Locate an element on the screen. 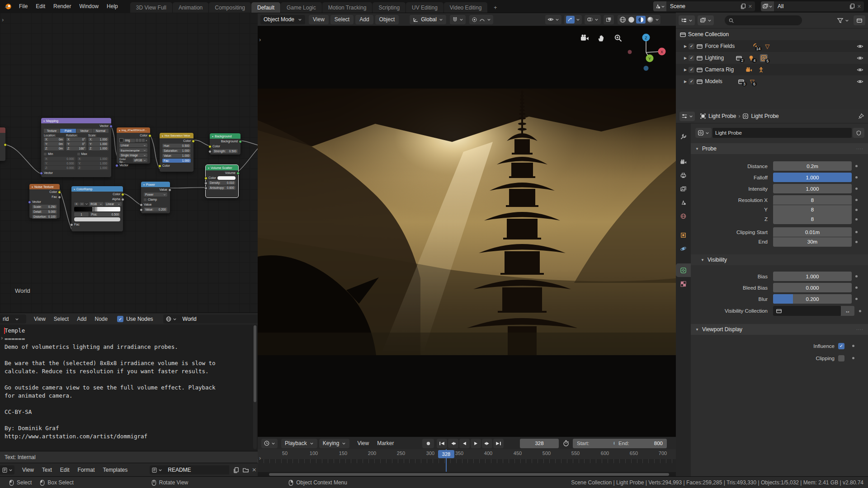 Image resolution: width=868 pixels, height=488 pixels. probe-browse-button is located at coordinates (703, 133).